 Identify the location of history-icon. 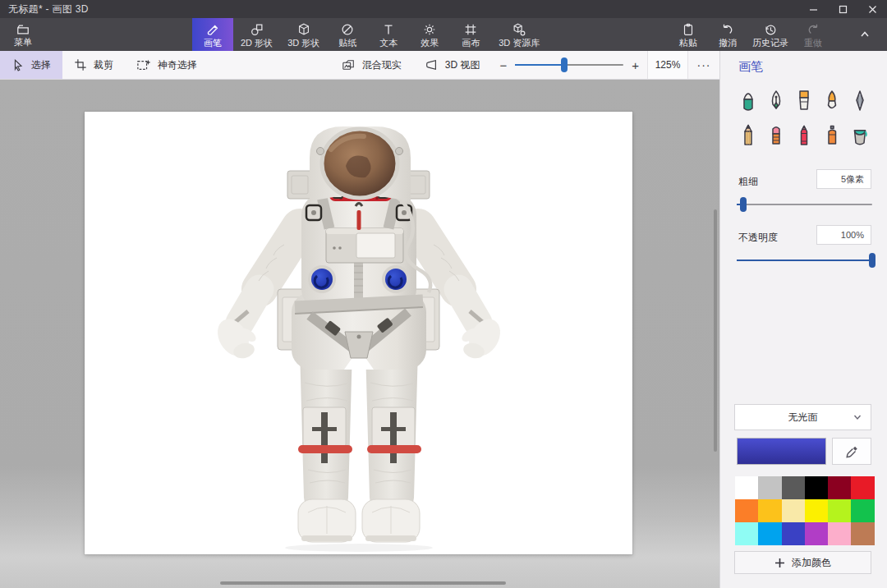
(770, 30).